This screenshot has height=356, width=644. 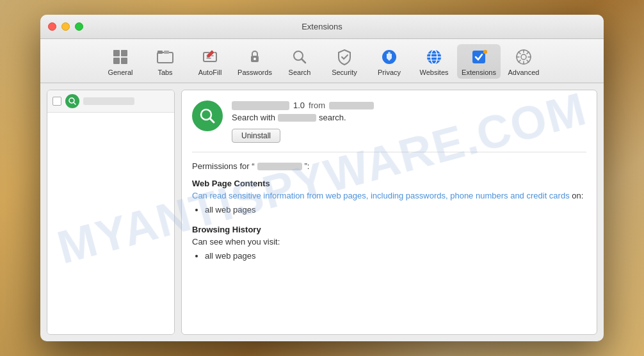 What do you see at coordinates (120, 57) in the screenshot?
I see `general-icon` at bounding box center [120, 57].